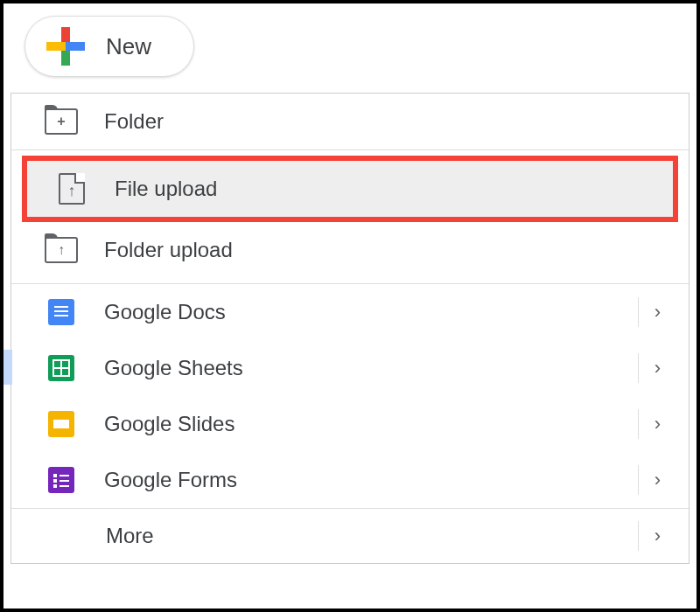  Describe the element at coordinates (388, 250) in the screenshot. I see `menu-item-label: Folder upload` at that location.